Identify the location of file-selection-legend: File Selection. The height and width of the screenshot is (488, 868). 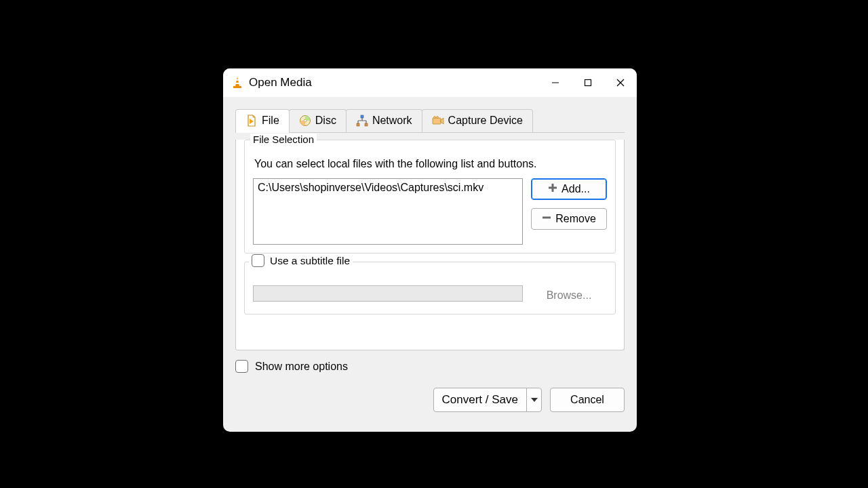
(283, 140).